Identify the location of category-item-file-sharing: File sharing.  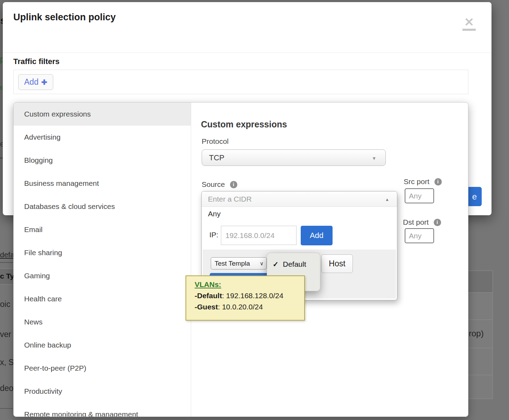
(102, 253).